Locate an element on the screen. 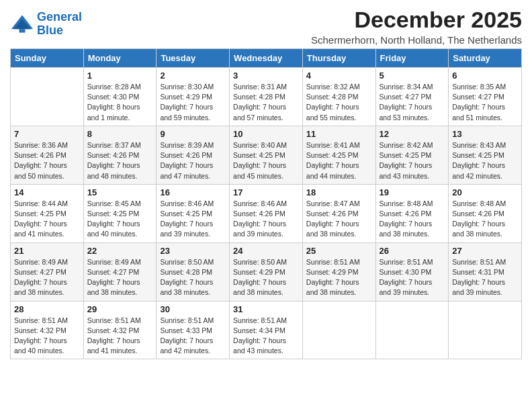 This screenshot has width=532, height=411. header-saturday: Saturday is located at coordinates (485, 58).